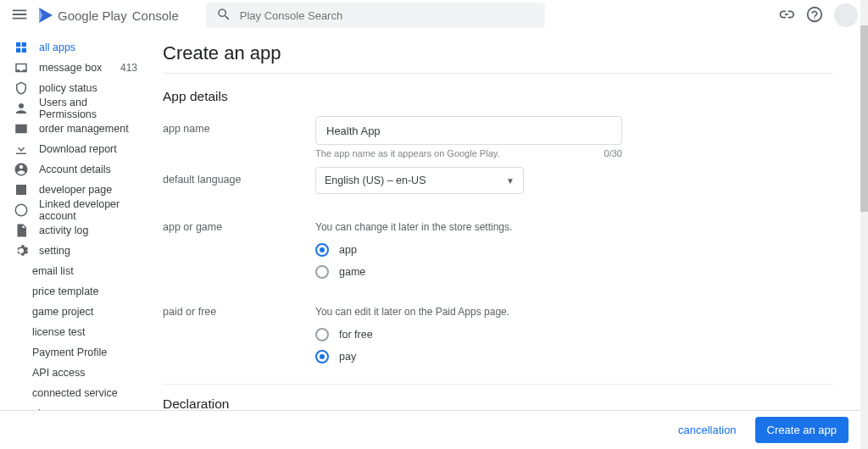  What do you see at coordinates (356, 335) in the screenshot?
I see `radio-free-label: for free` at bounding box center [356, 335].